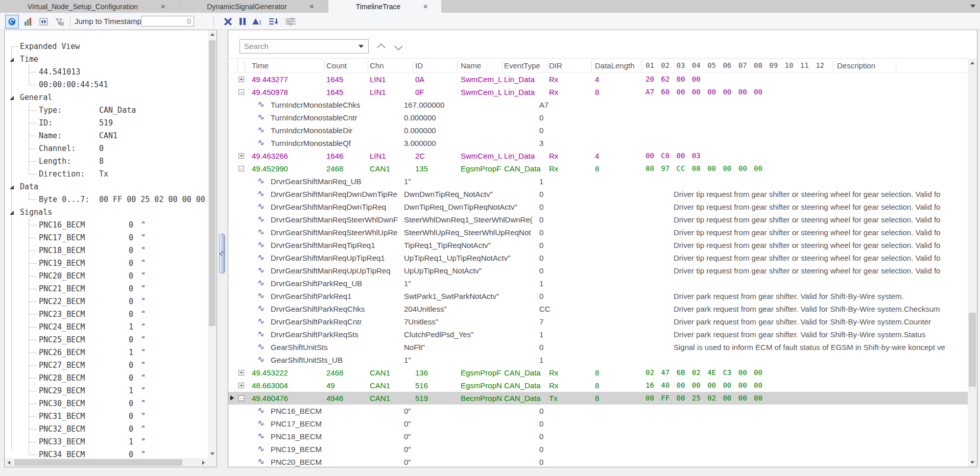 The width and height of the screenshot is (980, 476). Describe the element at coordinates (598, 437) in the screenshot. I see `trace-signal-row: ∿PNC18_BECM0"0` at that location.